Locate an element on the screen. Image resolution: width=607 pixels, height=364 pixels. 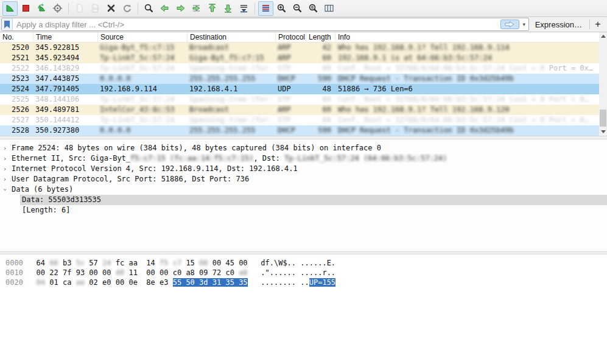
go-to-top-button is located at coordinates (212, 9).